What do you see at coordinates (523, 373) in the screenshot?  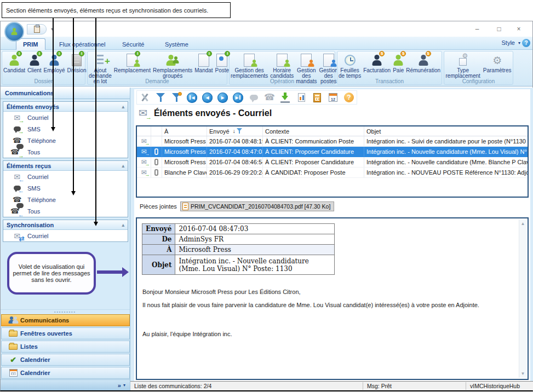 I see `scroll-down-icon: ▼` at bounding box center [523, 373].